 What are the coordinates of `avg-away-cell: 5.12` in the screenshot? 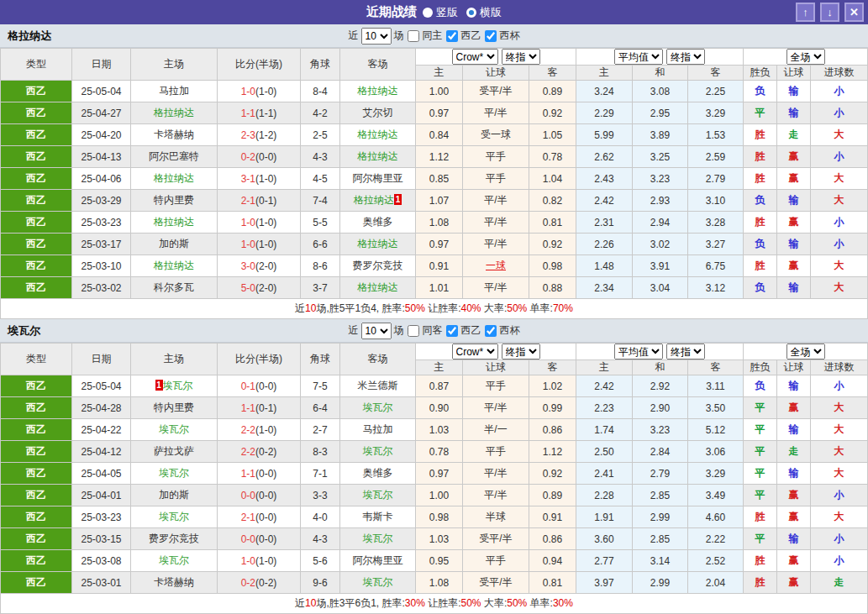 It's located at (716, 430).